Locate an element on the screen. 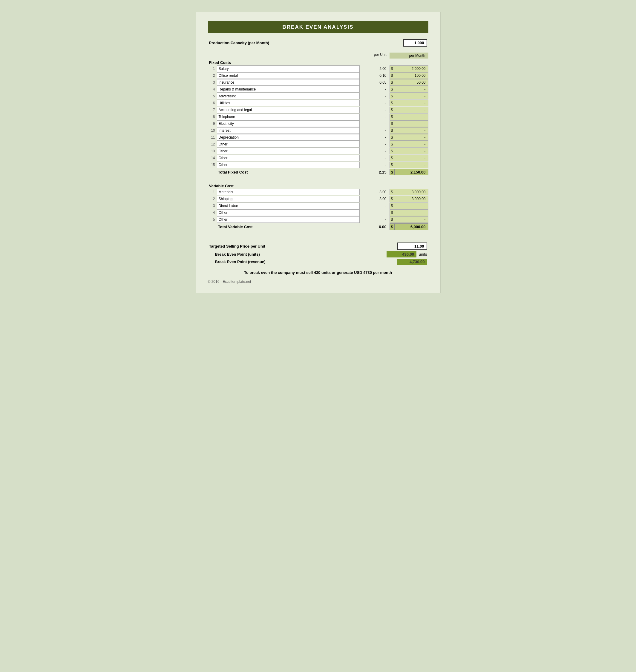  total-fixed-month-value: 2,150.00 is located at coordinates (412, 172).